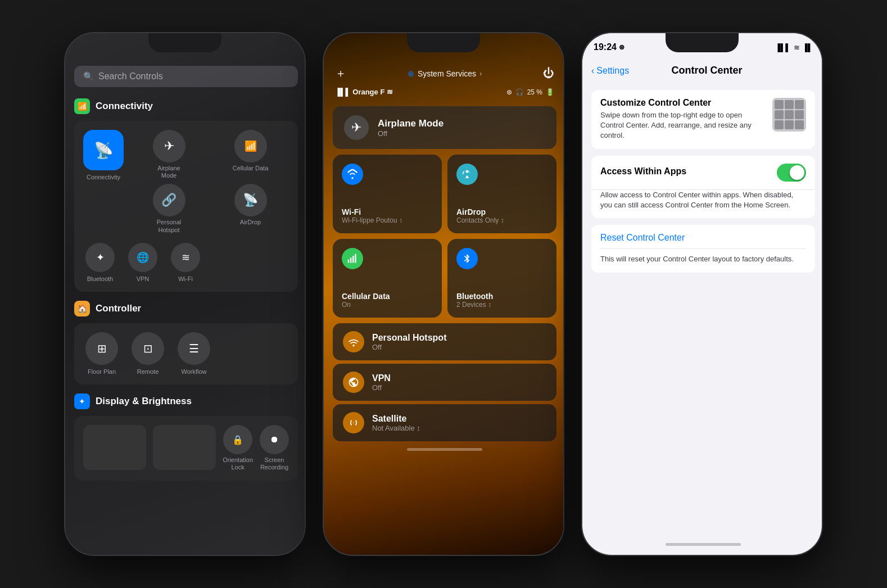 This screenshot has height=588, width=887. Describe the element at coordinates (703, 173) in the screenshot. I see `access-row: Access Within Apps` at that location.